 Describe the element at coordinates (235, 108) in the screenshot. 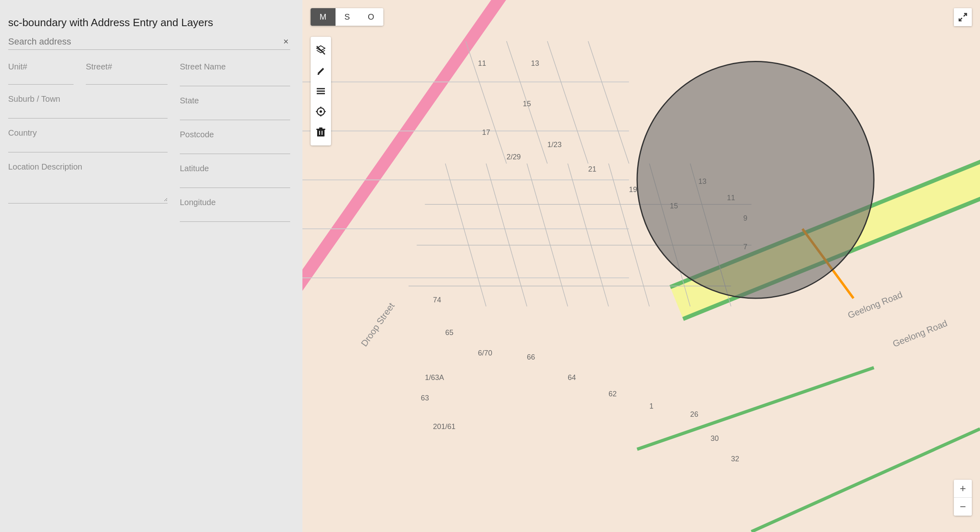

I see `state-field: State` at that location.